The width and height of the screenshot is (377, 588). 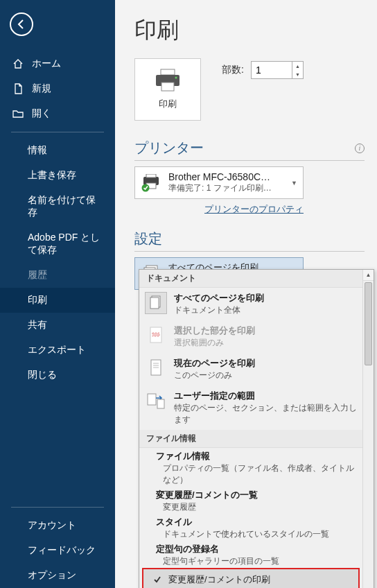 What do you see at coordinates (52, 526) in the screenshot?
I see `sidebar-label: アカウント` at bounding box center [52, 526].